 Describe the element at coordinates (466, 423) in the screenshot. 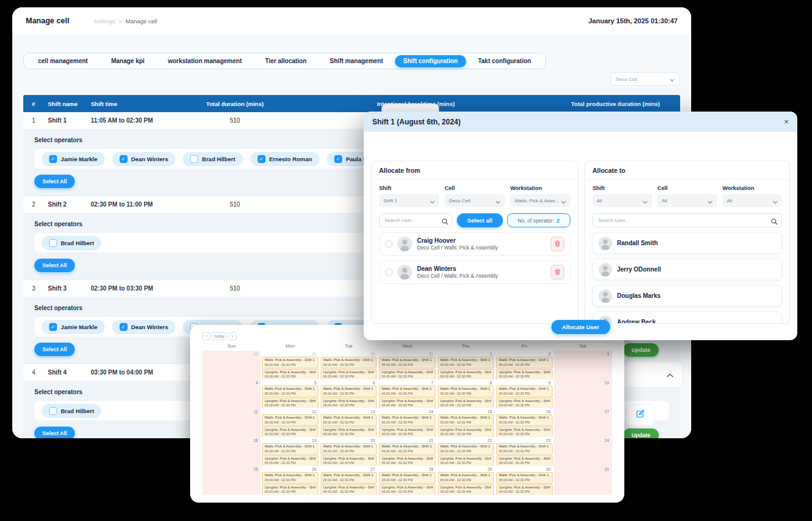

I see `calendar-day-cell: 15Walls: Pick & Assembly - Shift 106:00 …` at that location.